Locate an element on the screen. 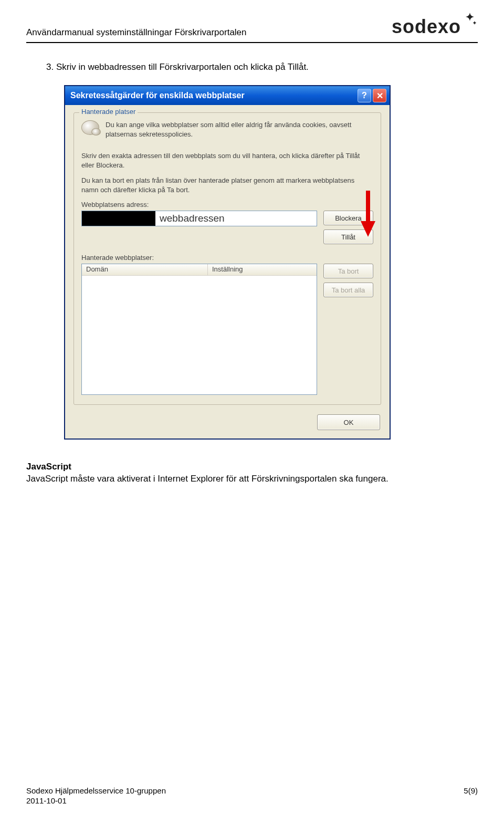  footer-page-number: 5(9) is located at coordinates (470, 796).